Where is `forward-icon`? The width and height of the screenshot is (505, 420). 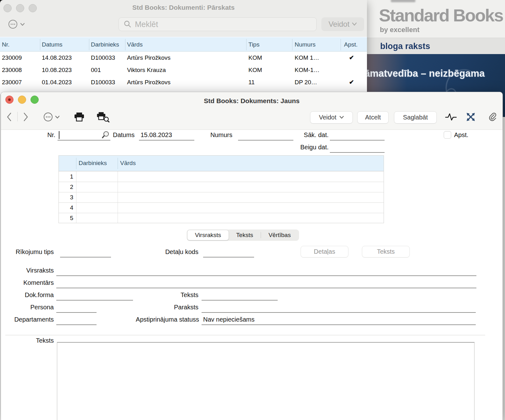
forward-icon is located at coordinates (25, 117).